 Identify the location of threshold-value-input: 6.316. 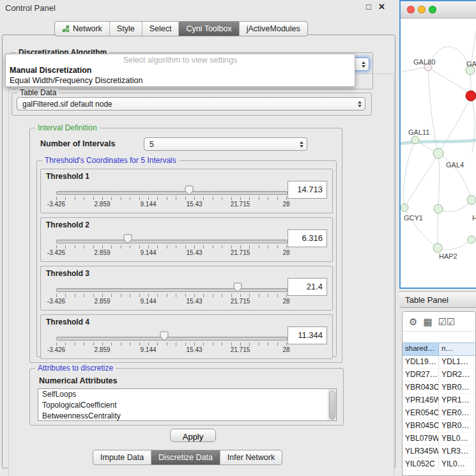
(307, 238).